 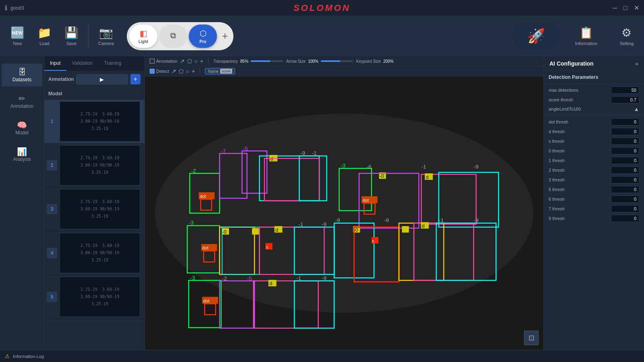 I want to click on tab-add-button: +, so click(x=225, y=36).